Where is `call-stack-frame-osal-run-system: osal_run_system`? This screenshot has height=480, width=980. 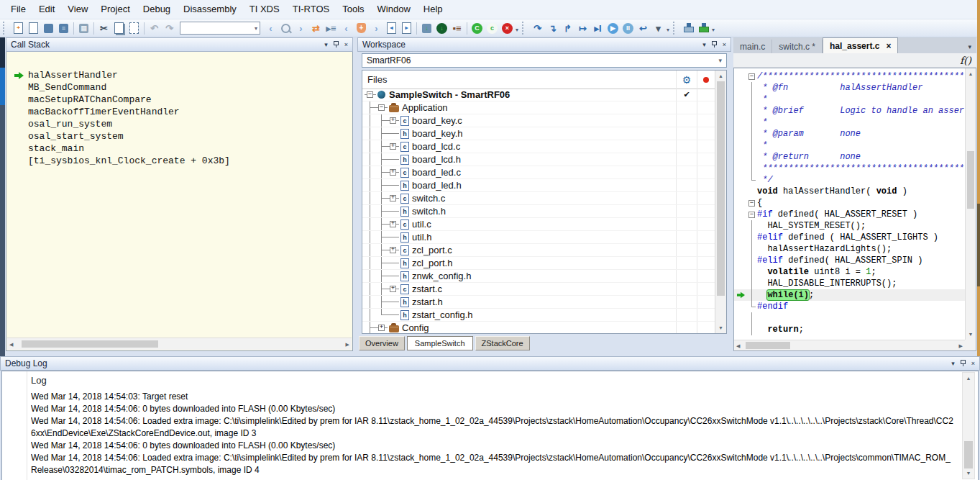
call-stack-frame-osal-run-system: osal_run_system is located at coordinates (180, 124).